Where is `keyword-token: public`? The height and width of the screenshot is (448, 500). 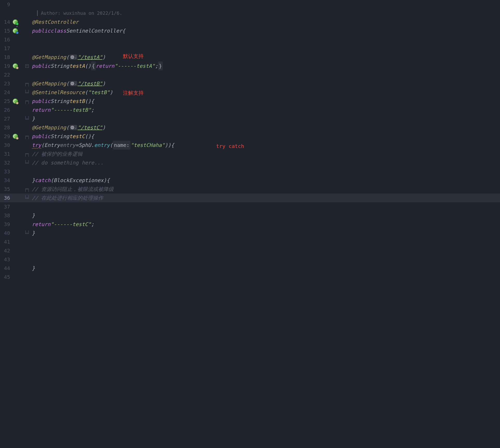
keyword-token: public is located at coordinates (41, 31).